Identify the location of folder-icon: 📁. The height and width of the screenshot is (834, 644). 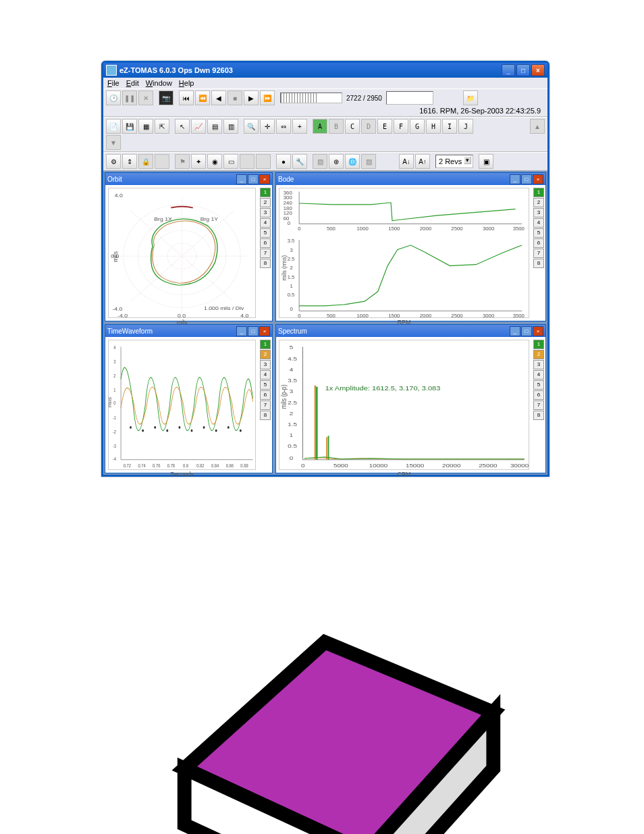
(471, 98).